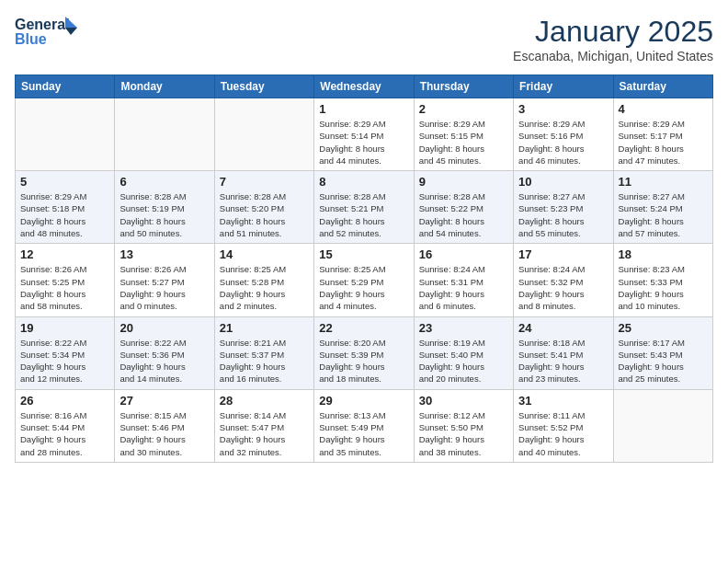 The image size is (728, 563). I want to click on calendar-day-cell: 1Sunrise: 8:29 AM Sunset: 5:14 PM Daylig…, so click(364, 134).